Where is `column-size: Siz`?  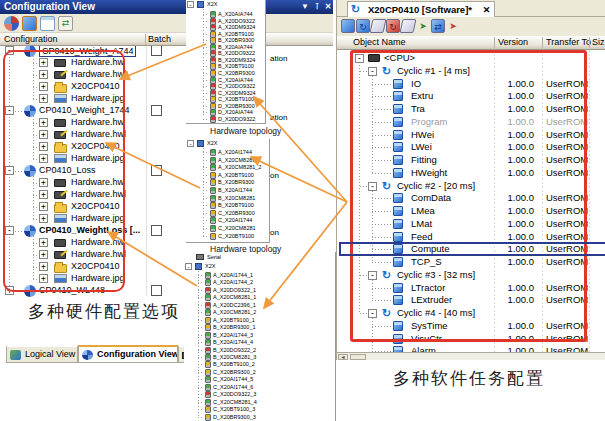
column-size: Siz is located at coordinates (598, 42).